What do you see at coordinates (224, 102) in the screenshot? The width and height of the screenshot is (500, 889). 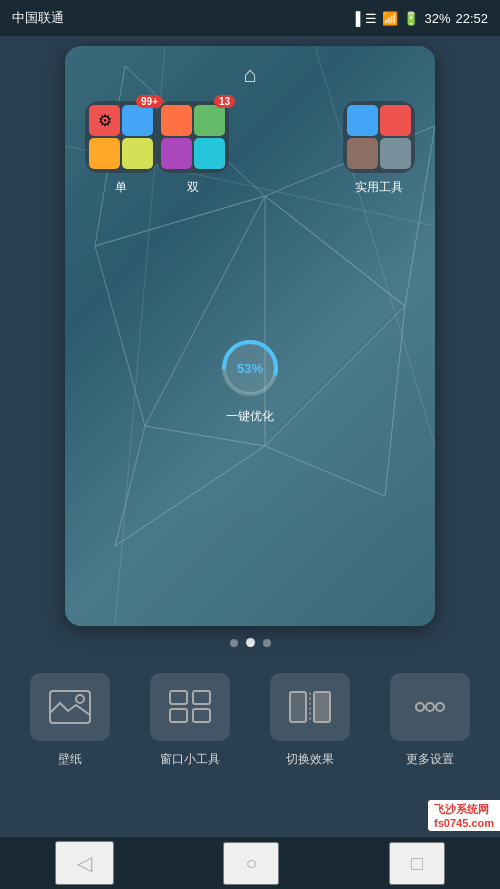 I see `folder-shuang-badge: 13` at bounding box center [224, 102].